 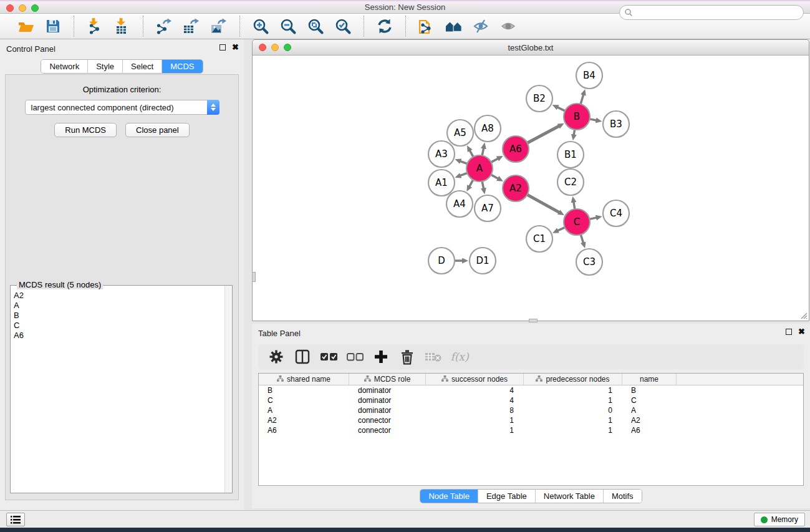 I want to click on search-input, so click(x=718, y=12).